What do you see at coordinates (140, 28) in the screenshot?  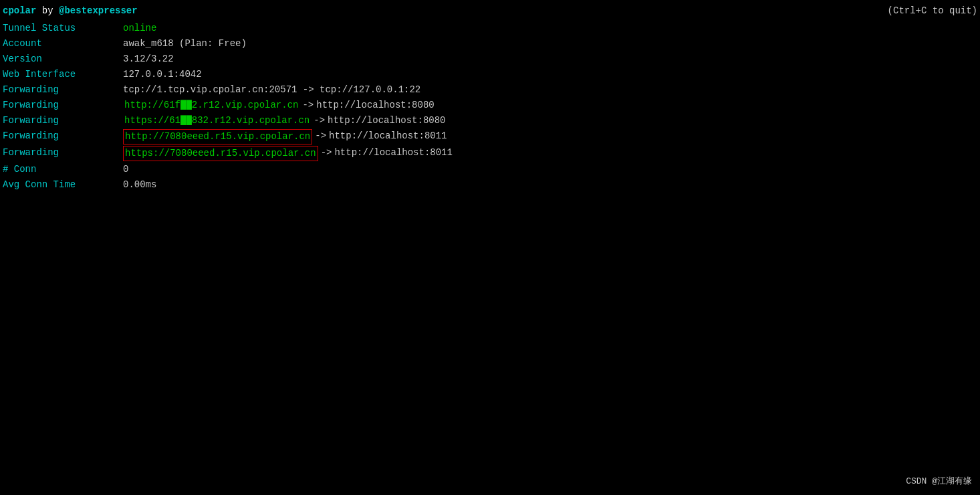 I see `value-tunnel-status: online` at bounding box center [140, 28].